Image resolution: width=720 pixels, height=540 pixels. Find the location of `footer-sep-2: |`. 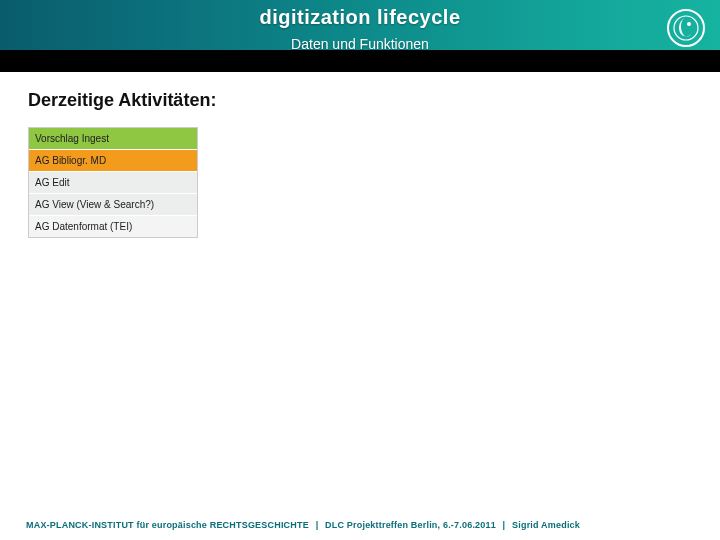

footer-sep-2: | is located at coordinates (504, 525).